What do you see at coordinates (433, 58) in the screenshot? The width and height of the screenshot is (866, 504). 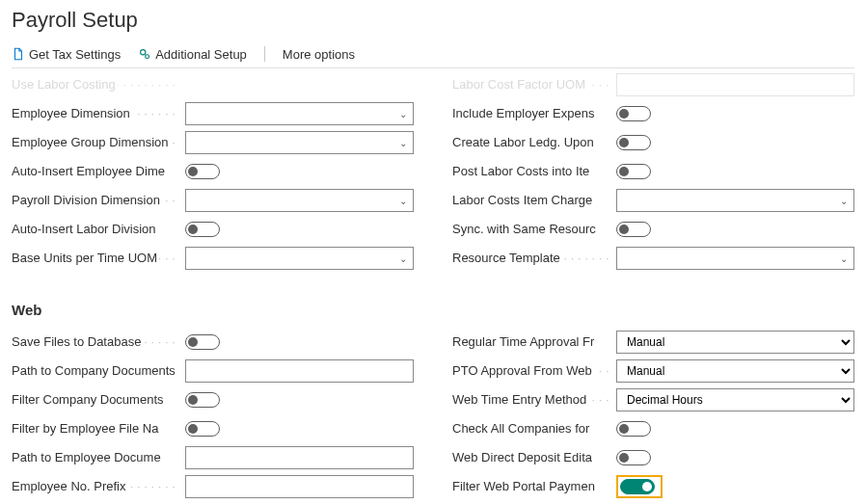 I see `toolbar: Get Tax Settings Additional Setup More o…` at bounding box center [433, 58].